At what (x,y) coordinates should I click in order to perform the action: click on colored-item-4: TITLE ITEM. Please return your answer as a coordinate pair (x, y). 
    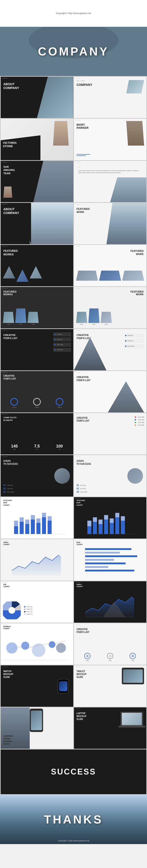
    Looking at the image, I should click on (139, 425).